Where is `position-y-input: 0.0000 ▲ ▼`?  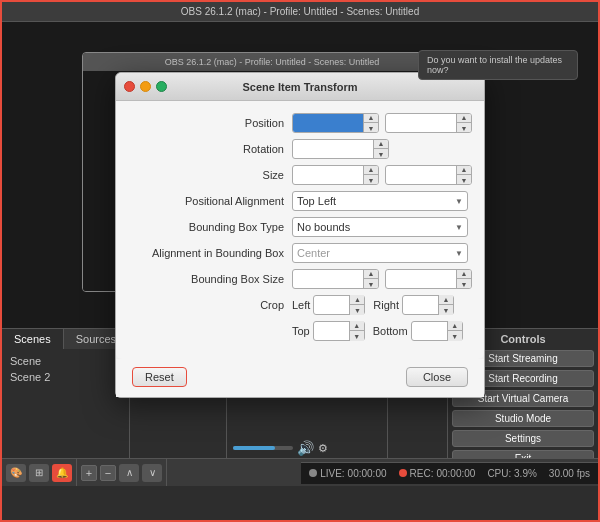 position-y-input: 0.0000 ▲ ▼ is located at coordinates (428, 123).